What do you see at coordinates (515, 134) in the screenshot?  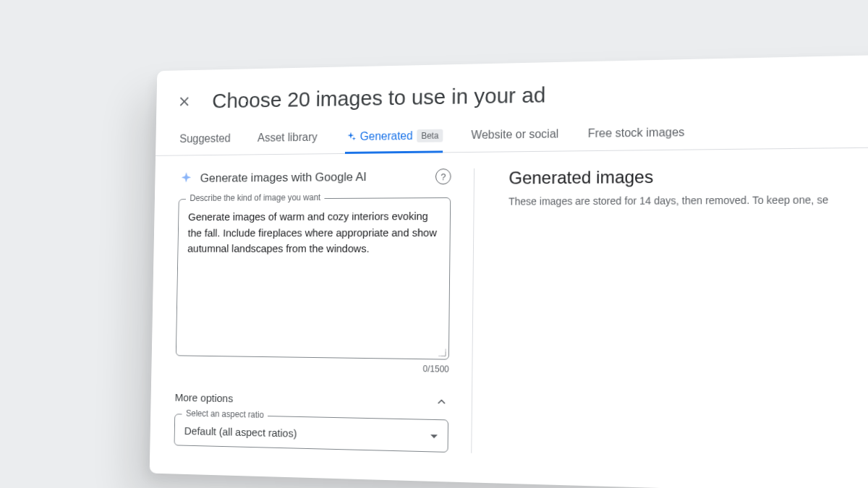 I see `tab-label: Website or social` at bounding box center [515, 134].